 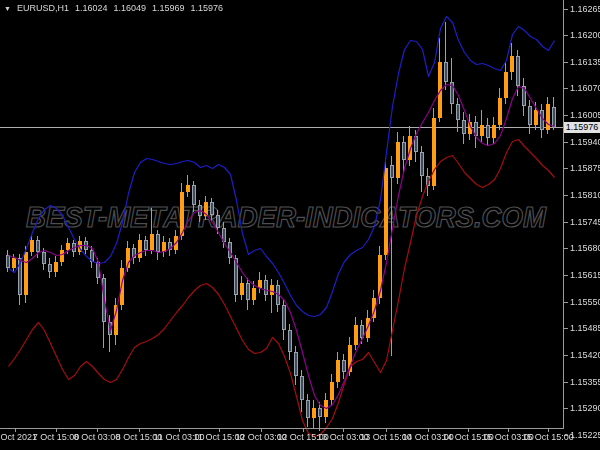 What do you see at coordinates (585, 88) in the screenshot?
I see `price-axis-label: 1.16070` at bounding box center [585, 88].